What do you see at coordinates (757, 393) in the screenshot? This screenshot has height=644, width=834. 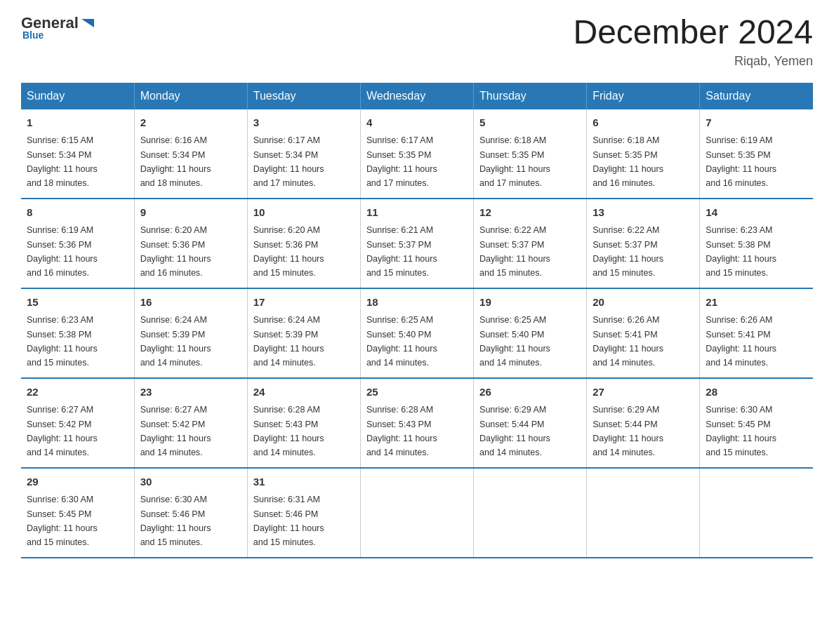 I see `day-number: 28` at bounding box center [757, 393].